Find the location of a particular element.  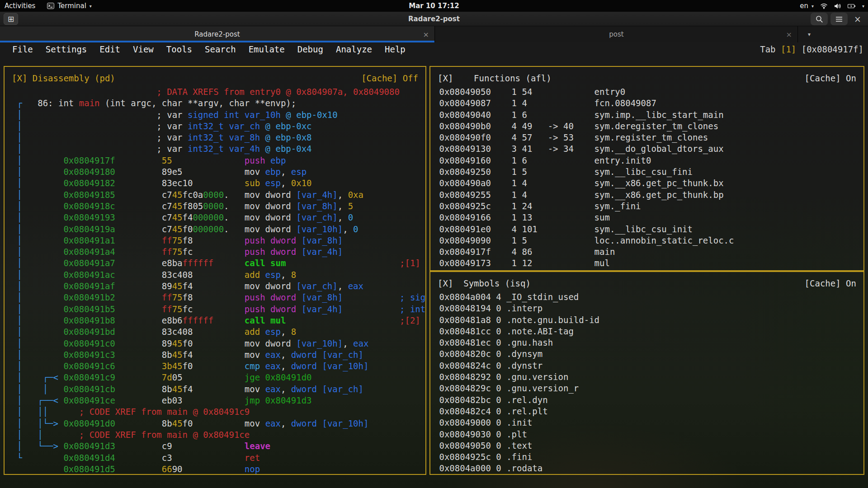

symbol-row: 0x080482c4 0 .rel.plt is located at coordinates (649, 411).